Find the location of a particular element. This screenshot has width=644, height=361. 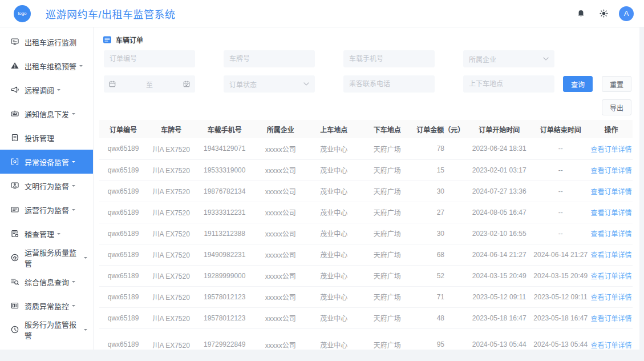

column-header-start-time: 订单开始时间 is located at coordinates (499, 129).